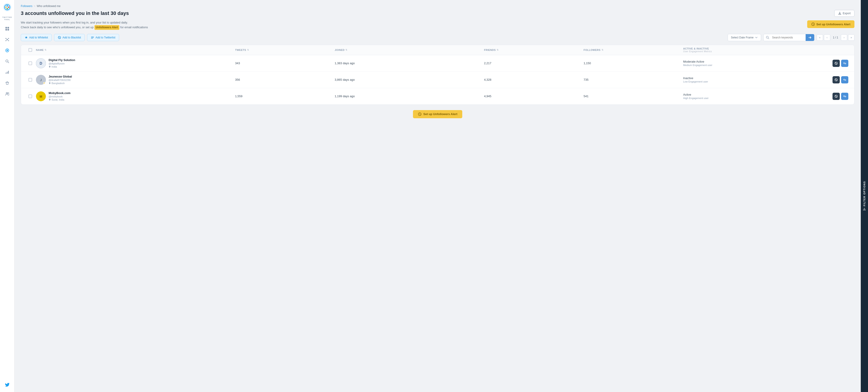  Describe the element at coordinates (820, 38) in the screenshot. I see `page-first-button: «` at that location.